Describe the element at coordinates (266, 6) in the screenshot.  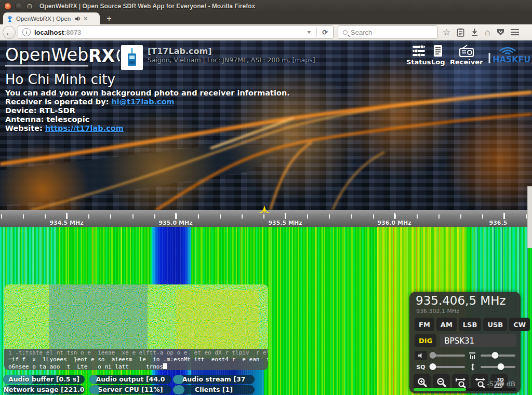
I see `window-titlebar: × − ▢ OpenWebRX | Open Source SDR Web Ap…` at that location.